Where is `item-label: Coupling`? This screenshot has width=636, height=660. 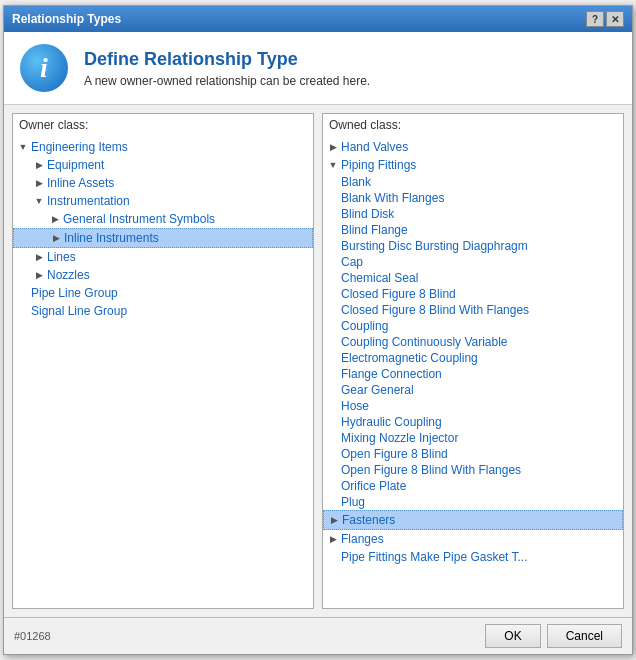
item-label: Coupling is located at coordinates (364, 326).